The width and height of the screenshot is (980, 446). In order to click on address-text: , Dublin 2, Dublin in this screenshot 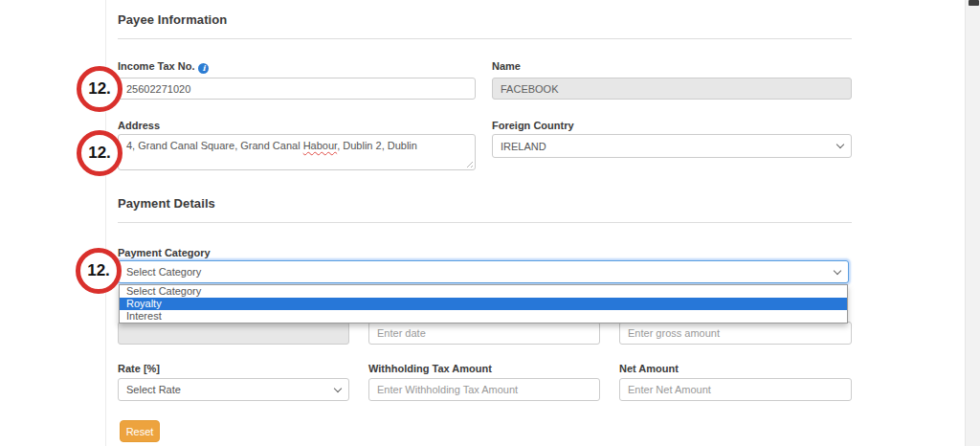, I will do `click(377, 145)`.